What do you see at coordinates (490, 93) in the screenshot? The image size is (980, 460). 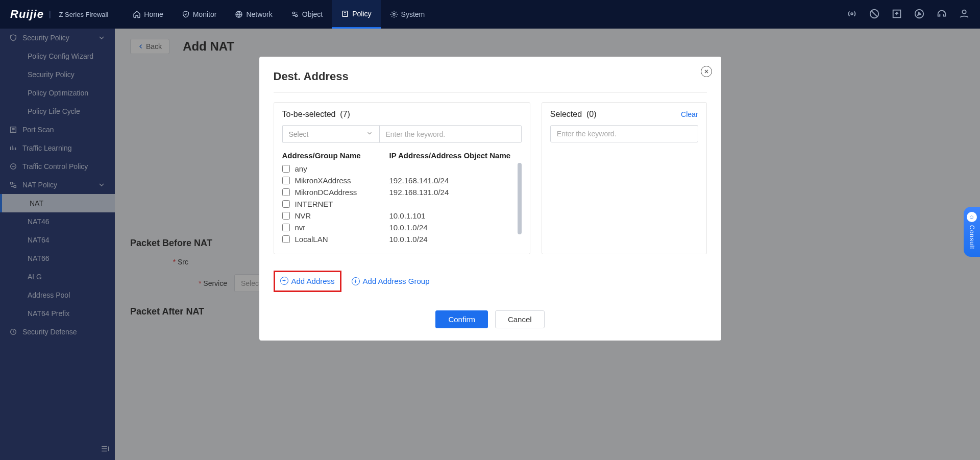 I see `modal-divider` at bounding box center [490, 93].